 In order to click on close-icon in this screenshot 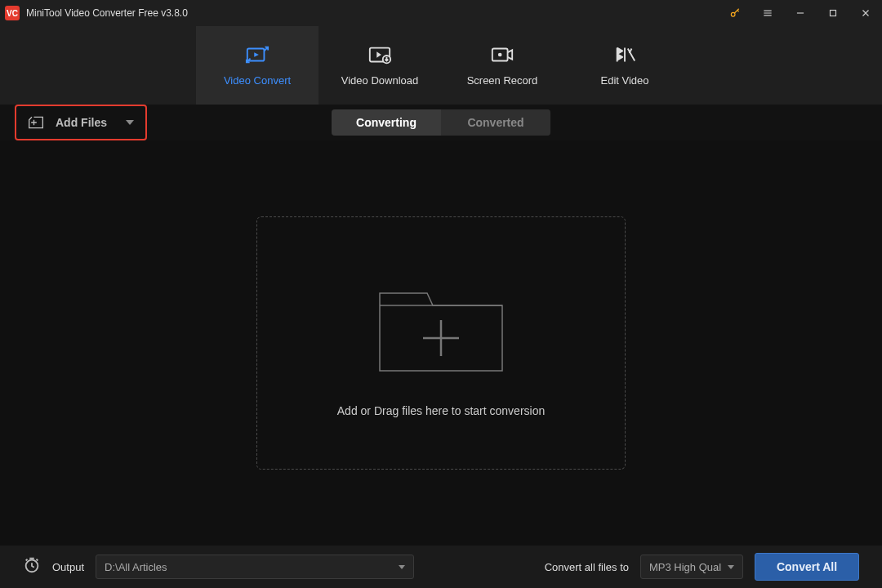, I will do `click(866, 13)`.